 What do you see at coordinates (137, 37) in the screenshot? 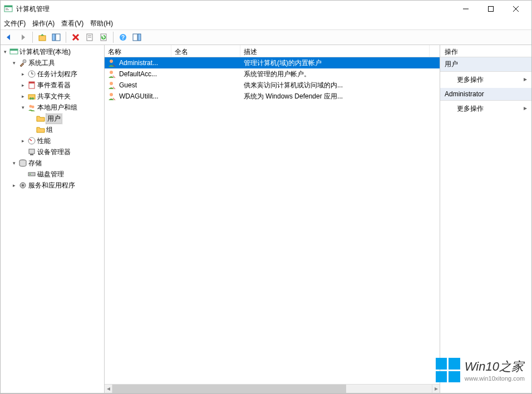
I see `action-pane-button` at bounding box center [137, 37].